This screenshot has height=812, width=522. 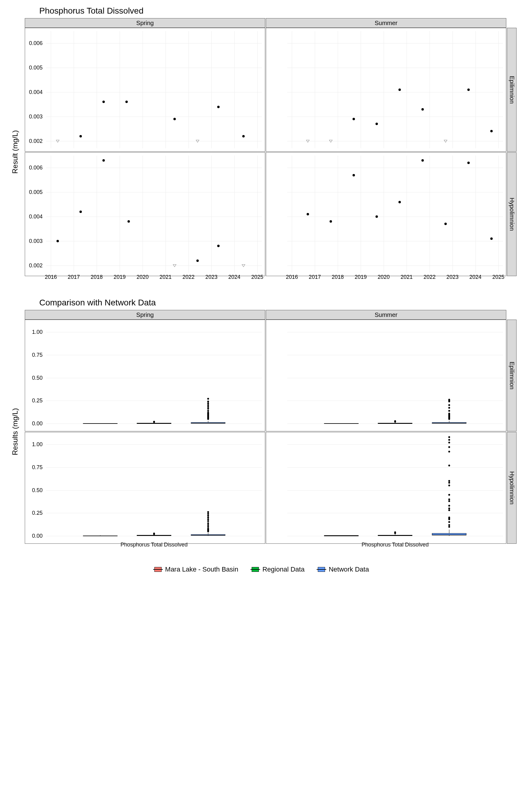 I want to click on legend-label: Mara Lake - South Basin, so click(x=202, y=569).